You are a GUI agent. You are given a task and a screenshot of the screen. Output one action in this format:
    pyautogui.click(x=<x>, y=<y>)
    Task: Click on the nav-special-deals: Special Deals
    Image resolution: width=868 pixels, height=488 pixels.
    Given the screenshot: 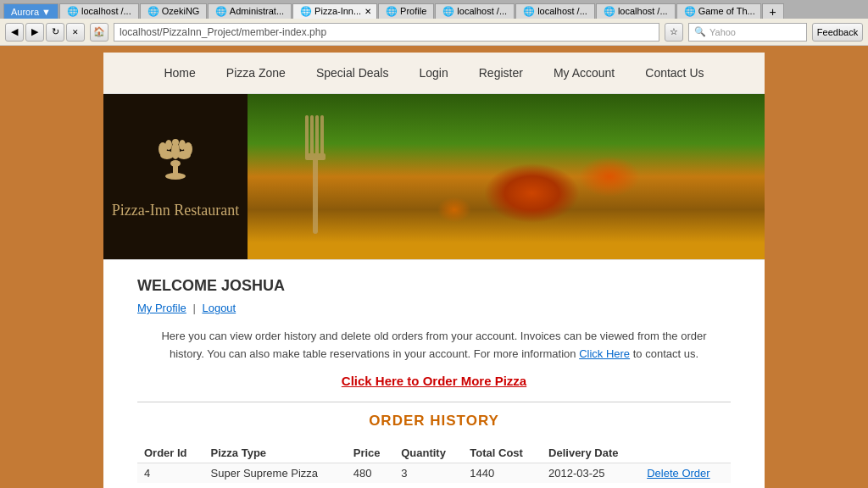 What is the action you would take?
    pyautogui.click(x=353, y=73)
    